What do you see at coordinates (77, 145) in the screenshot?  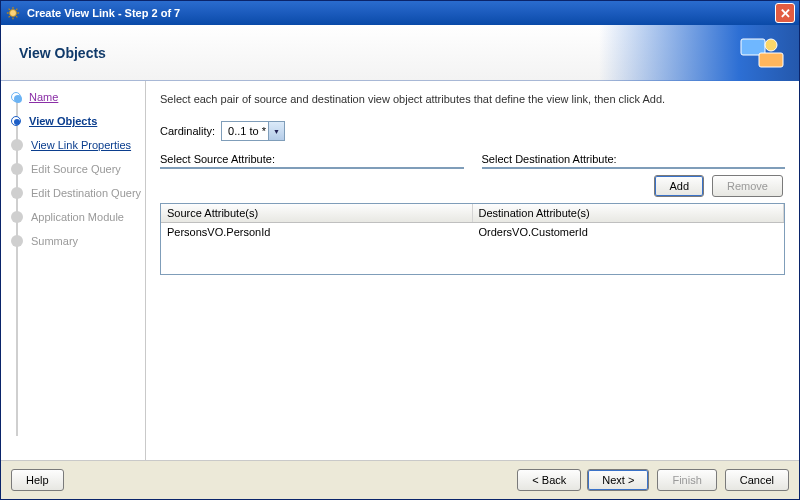 I see `wizard-step: View Link Properties` at bounding box center [77, 145].